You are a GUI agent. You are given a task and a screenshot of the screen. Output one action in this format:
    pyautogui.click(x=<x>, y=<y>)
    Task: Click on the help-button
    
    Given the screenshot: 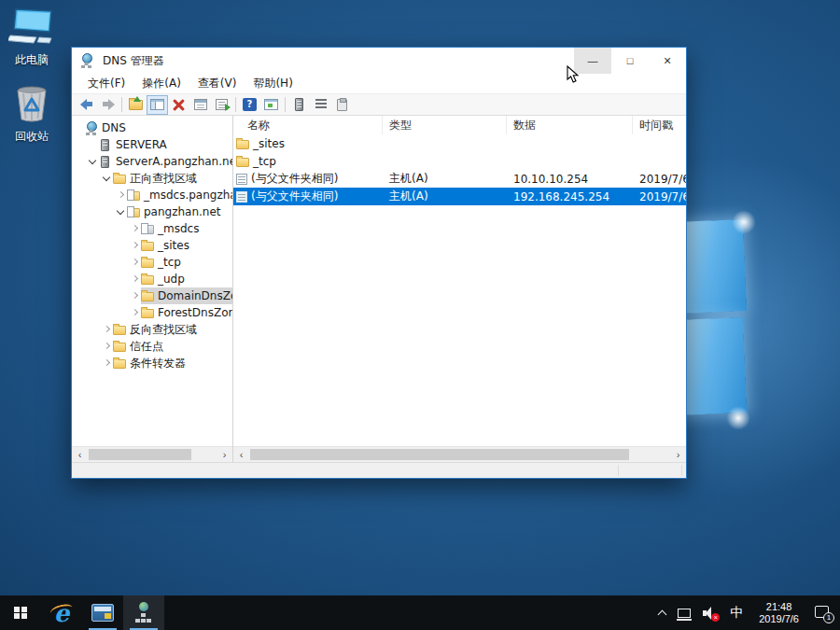 What is the action you would take?
    pyautogui.click(x=250, y=105)
    